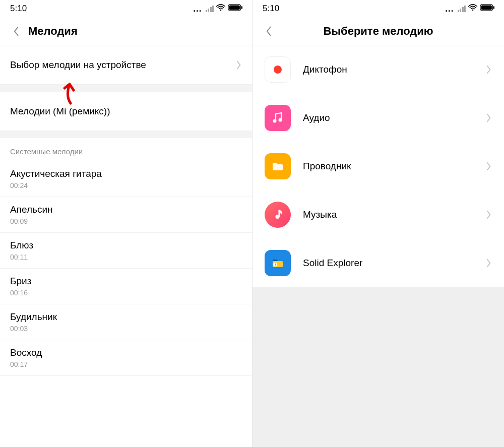 The width and height of the screenshot is (504, 447). Describe the element at coordinates (388, 70) in the screenshot. I see `app-name: Диктофон` at that location.